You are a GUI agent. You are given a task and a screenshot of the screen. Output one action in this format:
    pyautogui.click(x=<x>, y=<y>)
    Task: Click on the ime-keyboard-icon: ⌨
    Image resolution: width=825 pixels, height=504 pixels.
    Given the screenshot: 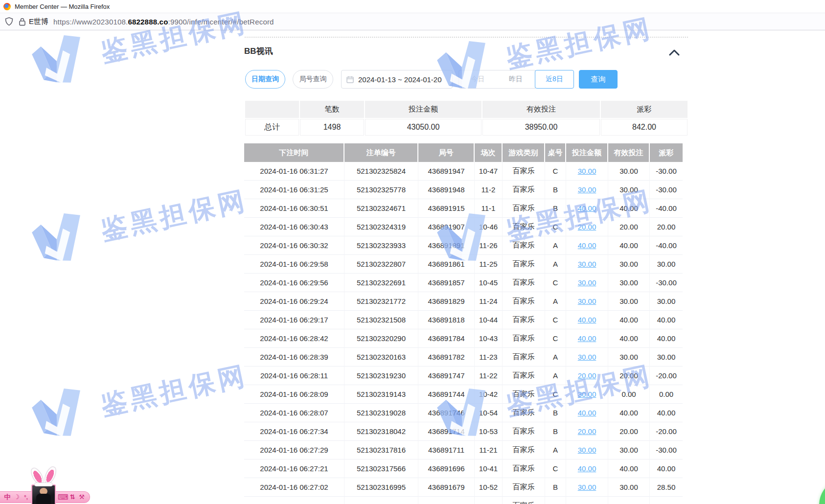 What is the action you would take?
    pyautogui.click(x=63, y=497)
    